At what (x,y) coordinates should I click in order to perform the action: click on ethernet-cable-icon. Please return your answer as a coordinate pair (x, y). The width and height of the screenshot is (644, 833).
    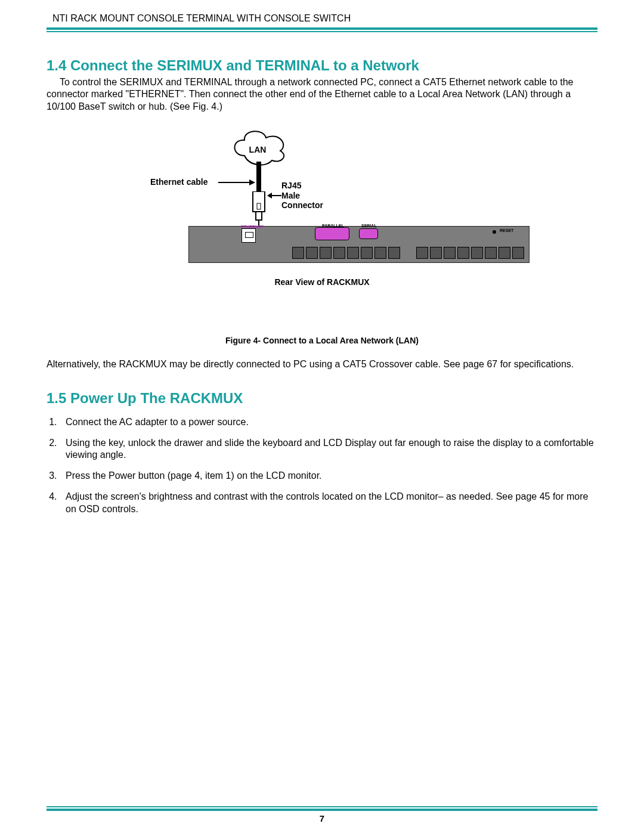
    Looking at the image, I should click on (259, 178).